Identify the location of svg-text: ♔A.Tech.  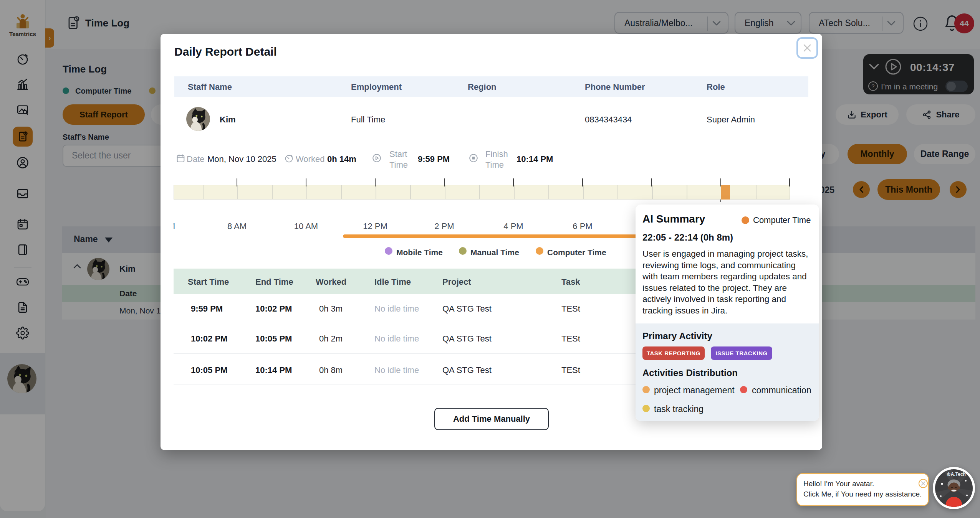
(956, 474).